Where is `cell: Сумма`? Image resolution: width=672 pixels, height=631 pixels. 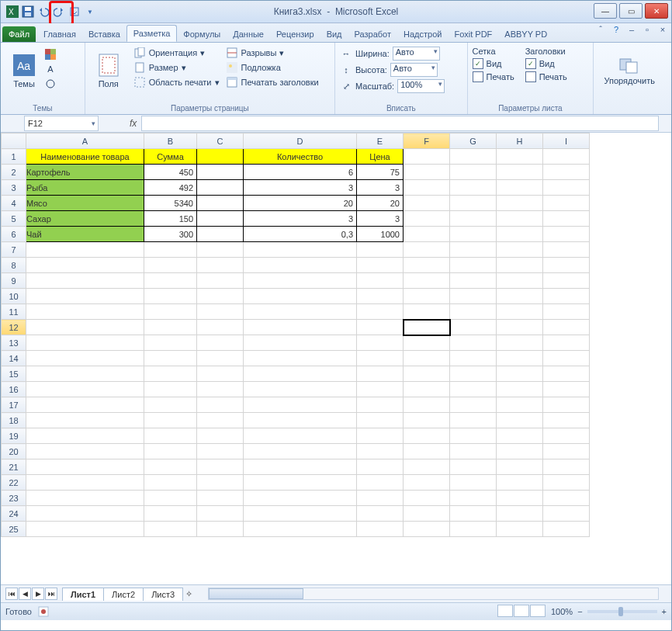 cell: Сумма is located at coordinates (171, 157).